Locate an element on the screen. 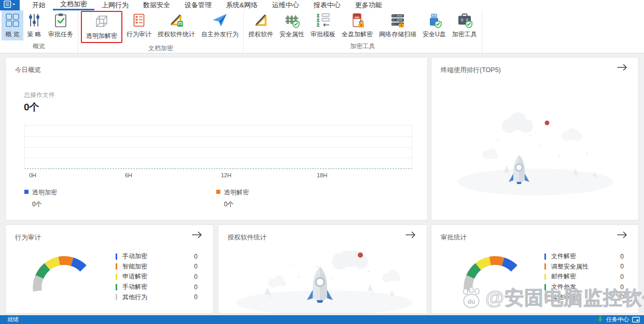  ribbon-item-network-storage-scan: 网络存储扫描 is located at coordinates (398, 25).